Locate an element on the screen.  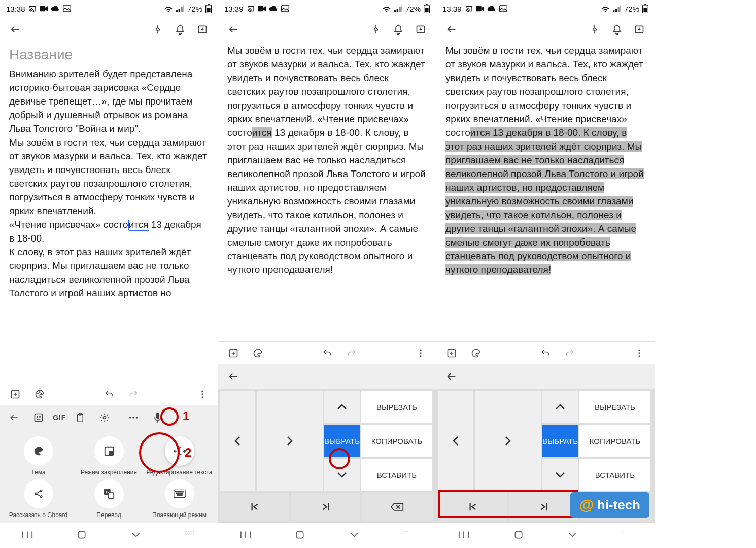
gif-button: GIF is located at coordinates (59, 418).